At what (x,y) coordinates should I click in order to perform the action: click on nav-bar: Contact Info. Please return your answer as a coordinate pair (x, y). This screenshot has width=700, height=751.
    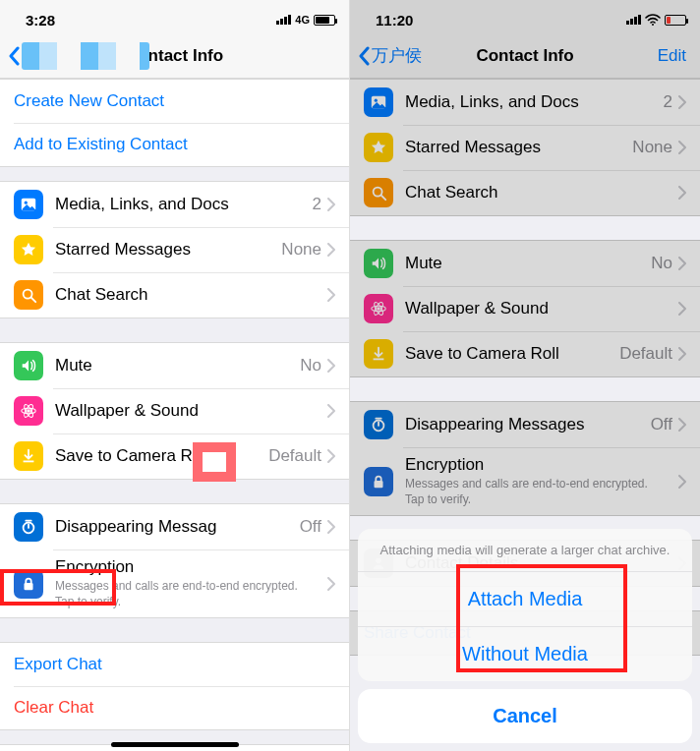
    Looking at the image, I should click on (175, 56).